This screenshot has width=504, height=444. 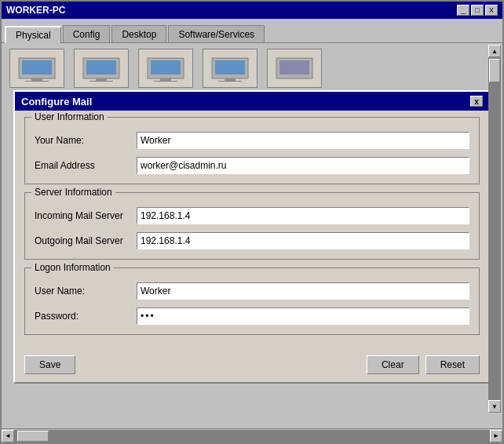 What do you see at coordinates (303, 291) in the screenshot?
I see `logon-username-input` at bounding box center [303, 291].